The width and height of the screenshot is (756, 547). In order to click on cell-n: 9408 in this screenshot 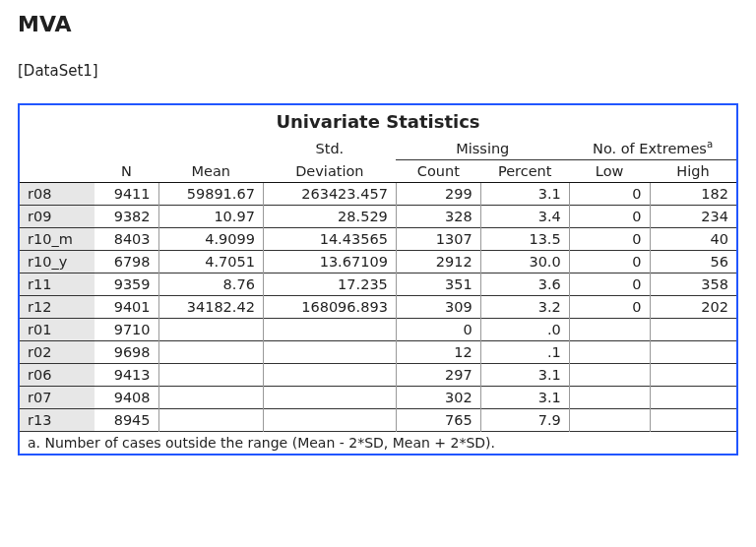, I will do `click(126, 397)`.